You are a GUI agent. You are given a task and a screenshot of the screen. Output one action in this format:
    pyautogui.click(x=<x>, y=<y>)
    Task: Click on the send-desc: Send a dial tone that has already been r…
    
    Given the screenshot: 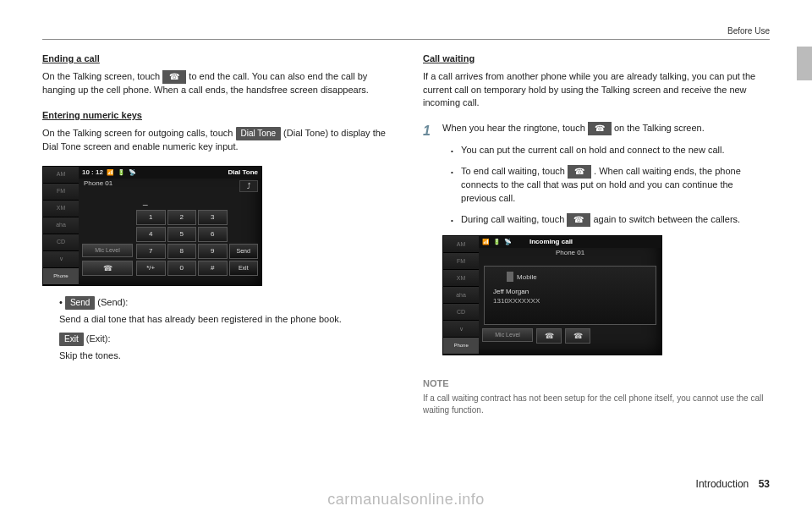 What is the action you would take?
    pyautogui.click(x=224, y=320)
    